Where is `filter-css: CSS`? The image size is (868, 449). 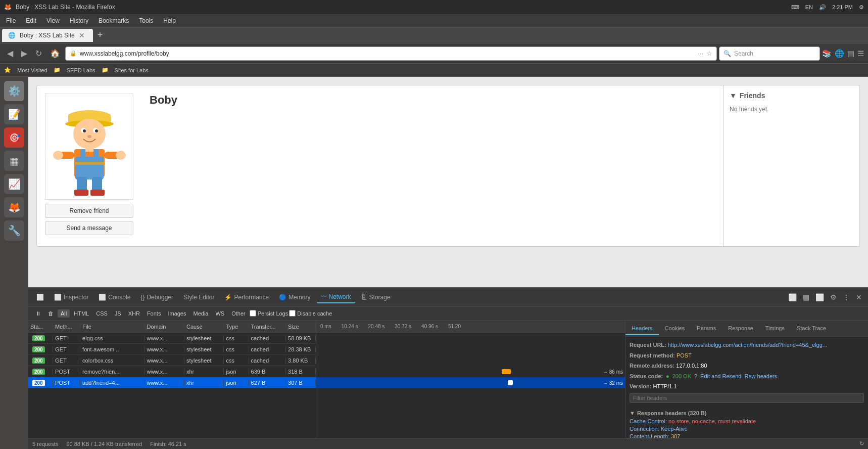
filter-css: CSS is located at coordinates (102, 313).